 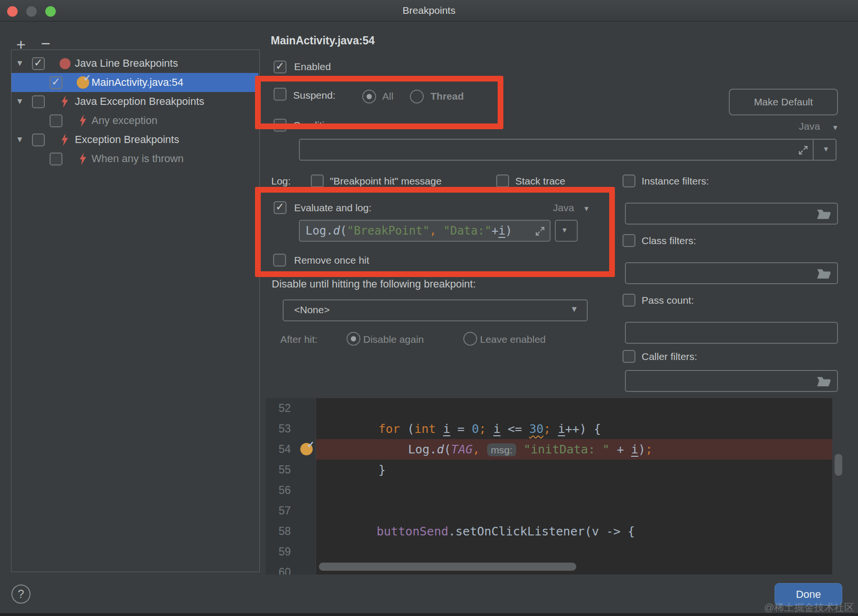 What do you see at coordinates (839, 486) in the screenshot?
I see `vertical-scrollbar-track` at bounding box center [839, 486].